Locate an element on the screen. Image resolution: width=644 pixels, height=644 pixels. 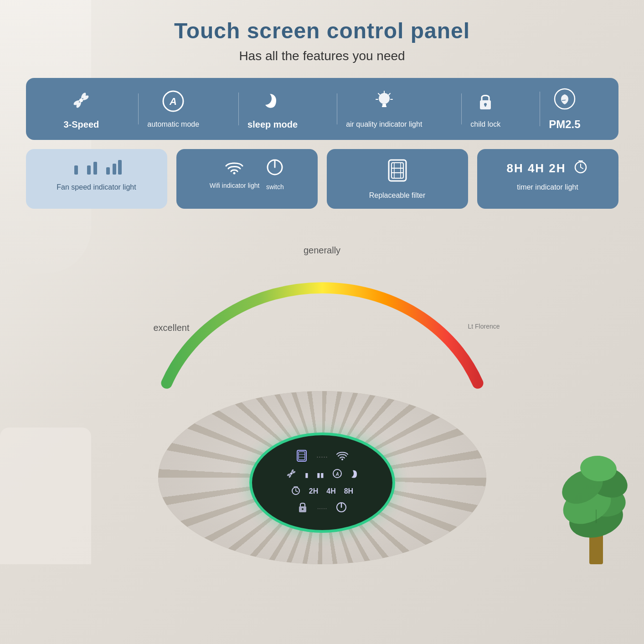
feature-pm25: PM2.5 is located at coordinates (564, 109).